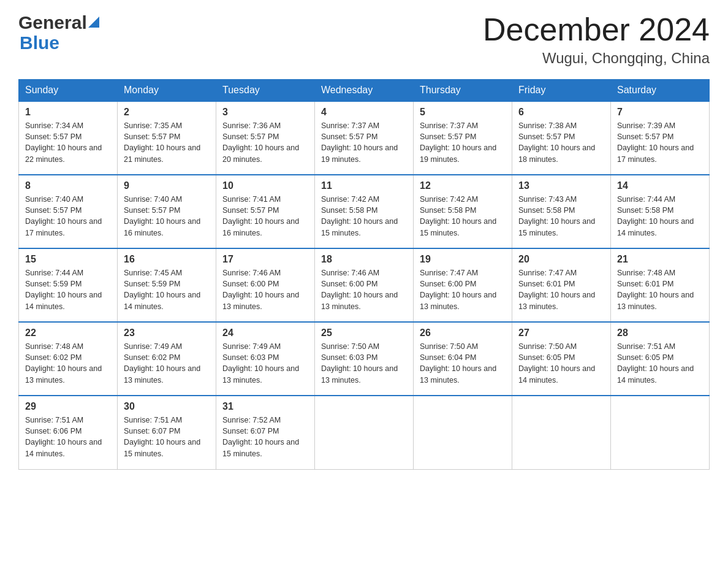 The image size is (728, 563). What do you see at coordinates (660, 112) in the screenshot?
I see `day-number: 7` at bounding box center [660, 112].